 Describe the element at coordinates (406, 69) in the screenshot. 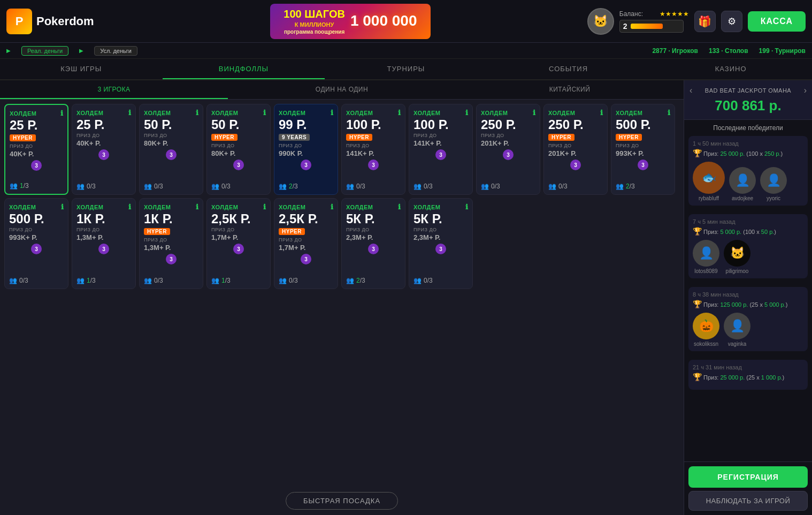

I see `nav-tournaments: ТУРНИРЫ` at that location.